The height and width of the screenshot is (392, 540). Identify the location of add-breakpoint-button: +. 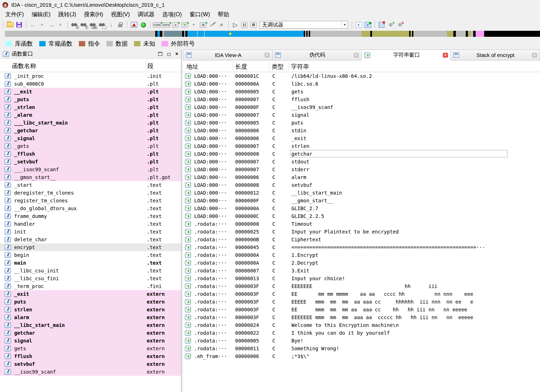
(391, 25).